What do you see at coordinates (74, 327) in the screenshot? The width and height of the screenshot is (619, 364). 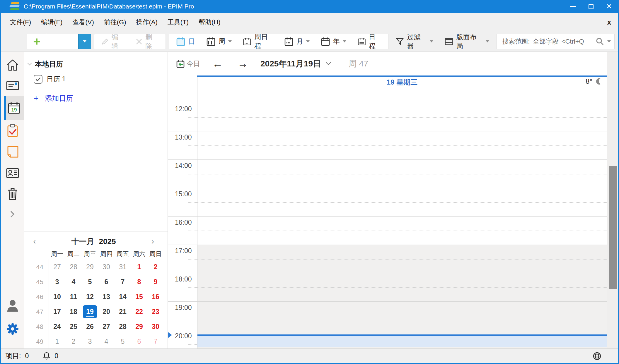 I see `mini-calendar-day: 25` at bounding box center [74, 327].